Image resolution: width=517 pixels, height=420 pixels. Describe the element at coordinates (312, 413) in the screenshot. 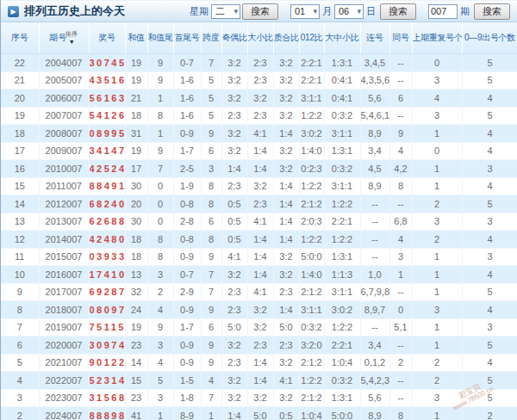

I see `cell-012: 1:0:4` at that location.